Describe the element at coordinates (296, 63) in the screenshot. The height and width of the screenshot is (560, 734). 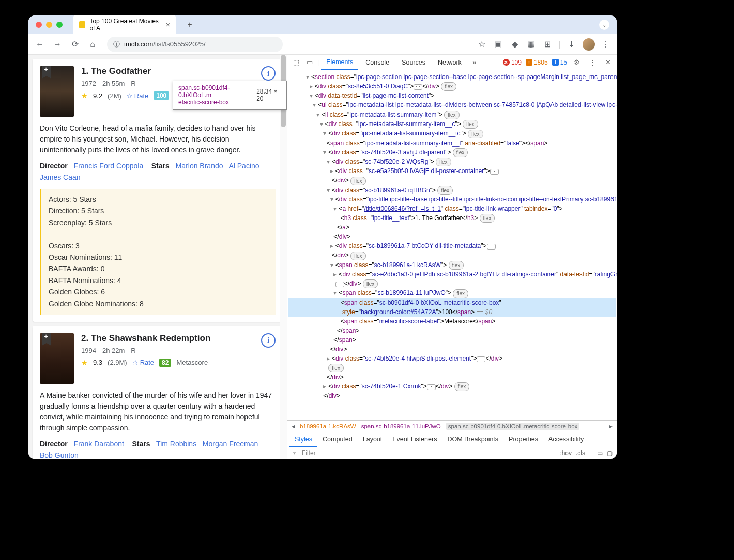
I see `inspect-element-button: ⬚` at that location.